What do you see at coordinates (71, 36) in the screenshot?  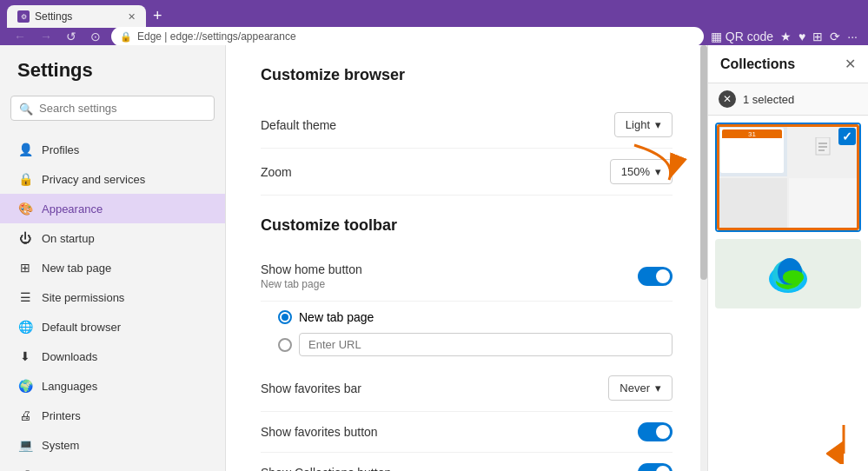 I see `refresh-button: ↺` at bounding box center [71, 36].